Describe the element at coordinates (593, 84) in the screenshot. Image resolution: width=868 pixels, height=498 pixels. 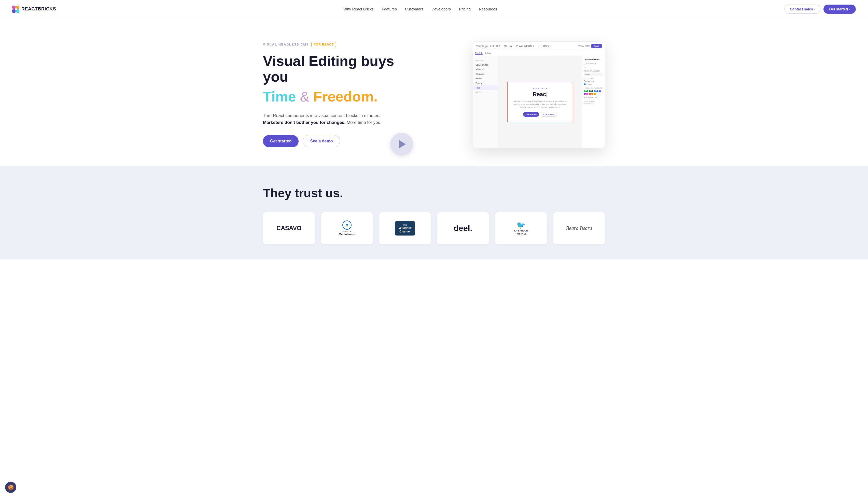
I see `size-large-option: Large` at that location.